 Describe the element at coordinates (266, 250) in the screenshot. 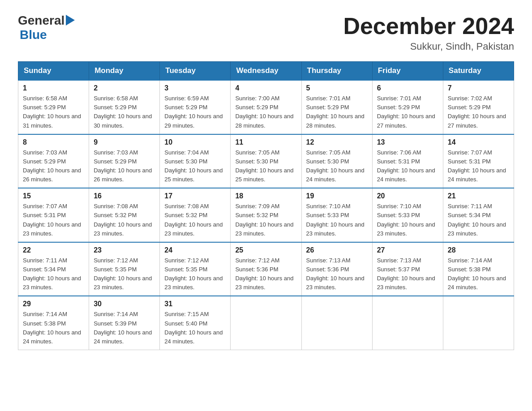

I see `day-number: 25` at that location.